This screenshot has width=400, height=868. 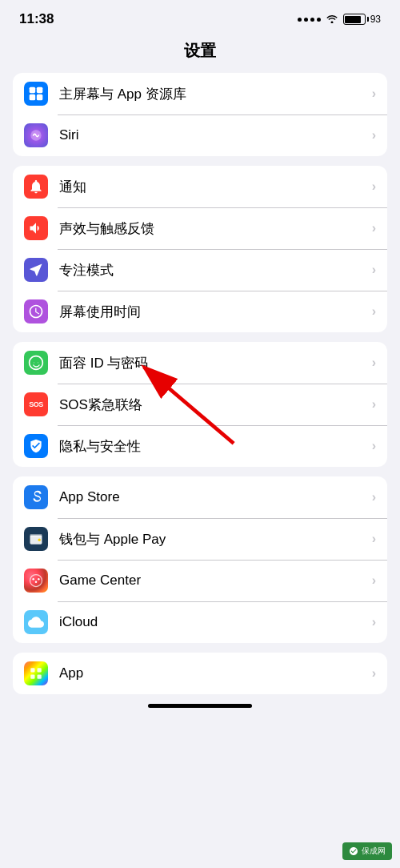 I want to click on setting-item-sounds: 声效与触感反馈 ›, so click(x=200, y=228).